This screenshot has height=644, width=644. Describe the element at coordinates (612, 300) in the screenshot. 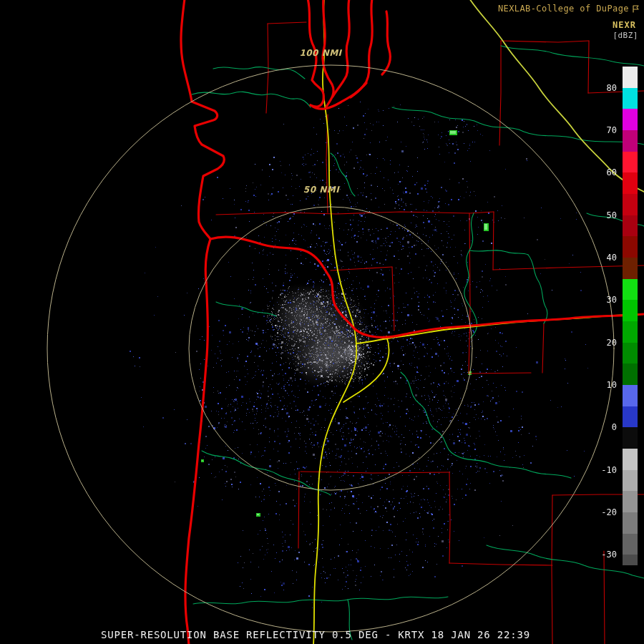

I see `colorbar-tick-label: 30` at that location.